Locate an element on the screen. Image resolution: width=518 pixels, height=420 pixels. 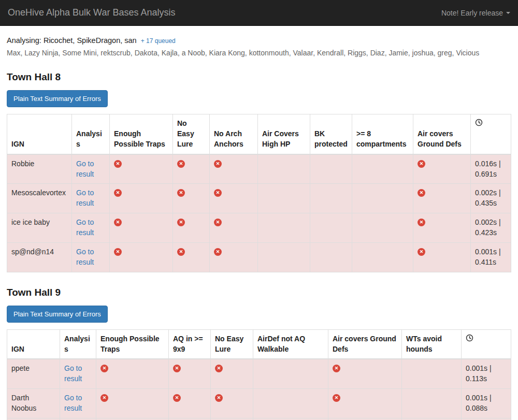
header-row: IGN Analysis Enough Possible Traps AQ in… is located at coordinates (259, 344).